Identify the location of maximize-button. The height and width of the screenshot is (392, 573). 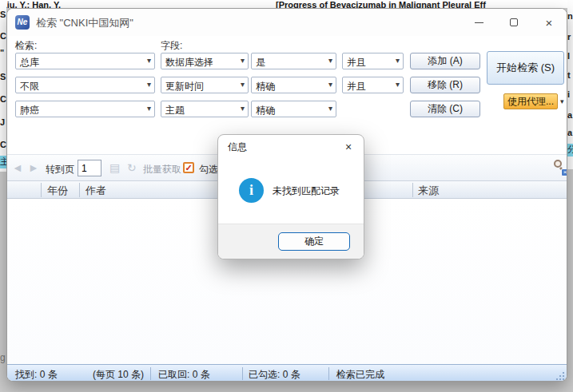
(514, 22).